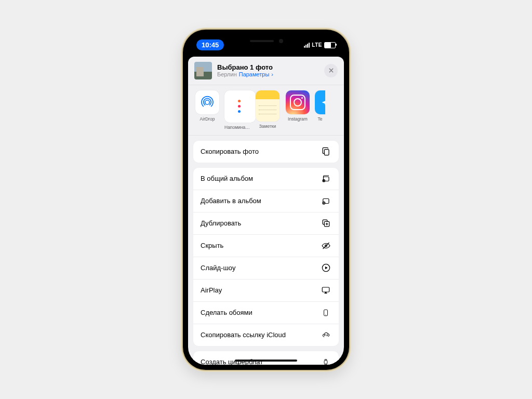 The width and height of the screenshot is (532, 399). Describe the element at coordinates (266, 179) in the screenshot. I see `action-shared-album: В общий альбом` at that location.